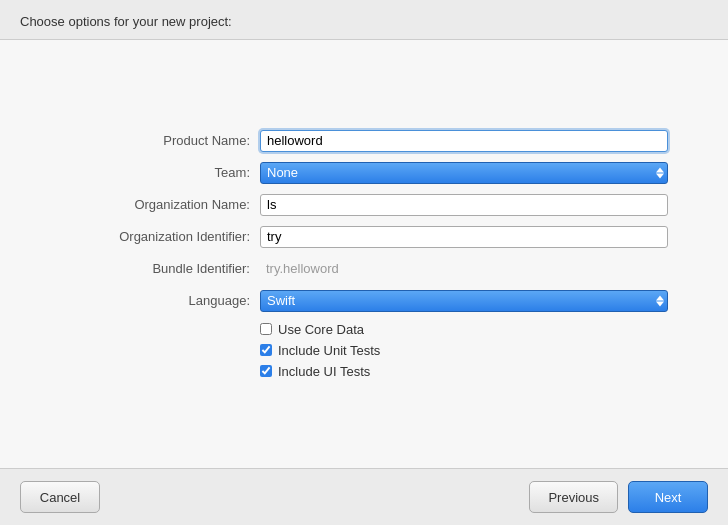 The image size is (728, 525). What do you see at coordinates (464, 237) in the screenshot?
I see `organization-identifier-input` at bounding box center [464, 237].